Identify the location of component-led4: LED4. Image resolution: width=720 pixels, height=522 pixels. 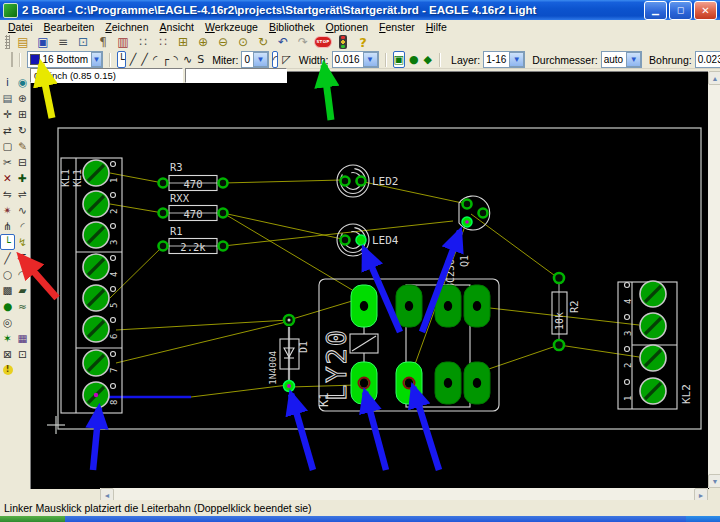
(368, 240).